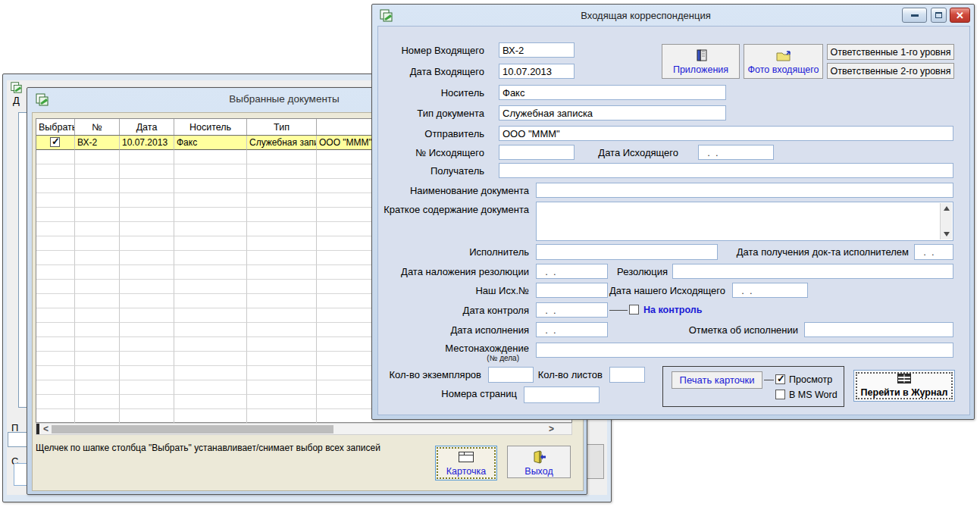 This screenshot has height=507, width=980. What do you see at coordinates (539, 458) in the screenshot?
I see `exit-door-icon` at bounding box center [539, 458].